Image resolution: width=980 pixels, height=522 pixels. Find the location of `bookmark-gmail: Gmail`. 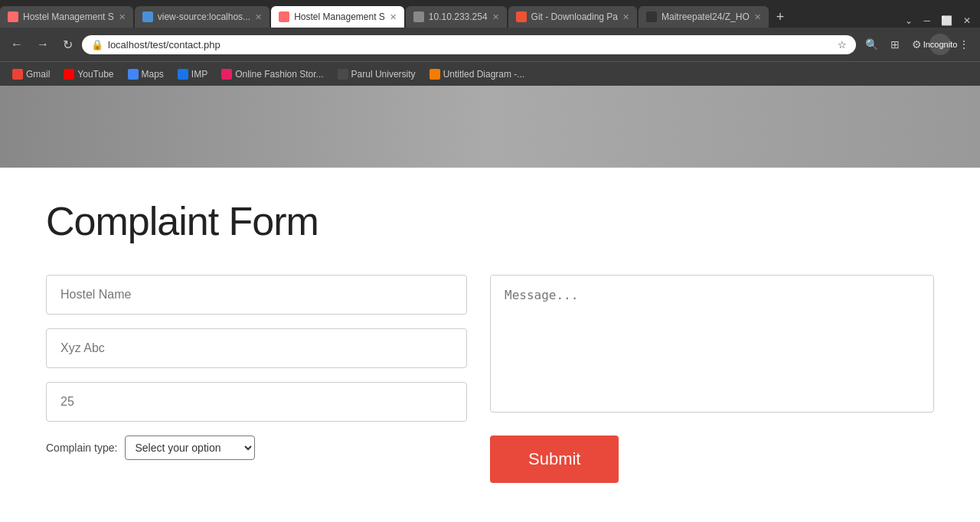

bookmark-gmail: Gmail is located at coordinates (31, 74).